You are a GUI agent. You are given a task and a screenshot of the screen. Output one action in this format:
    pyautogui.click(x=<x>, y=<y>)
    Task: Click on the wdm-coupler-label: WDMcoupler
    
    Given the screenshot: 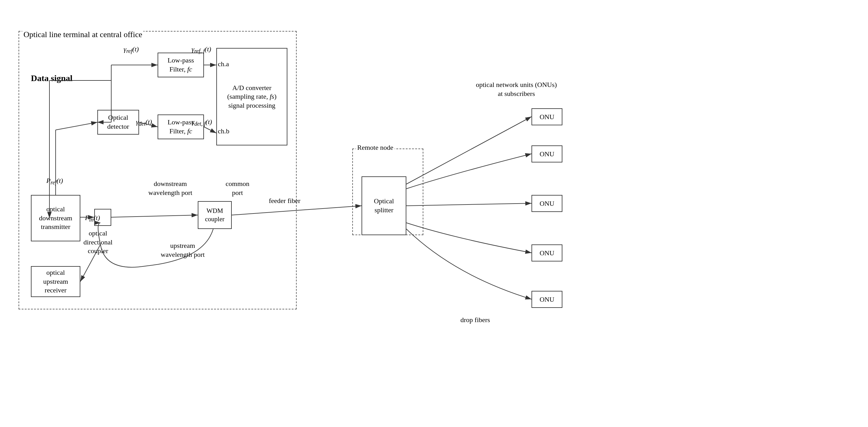 What is the action you would take?
    pyautogui.click(x=215, y=215)
    